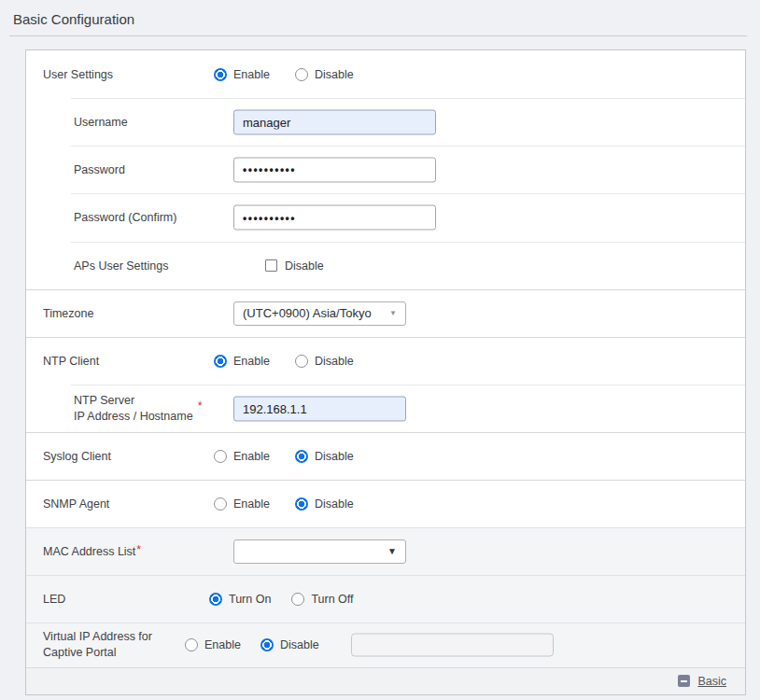 The image size is (760, 700). What do you see at coordinates (319, 314) in the screenshot?
I see `timezone-select: (UTC+0900) Asia/Tokyo ▼` at bounding box center [319, 314].